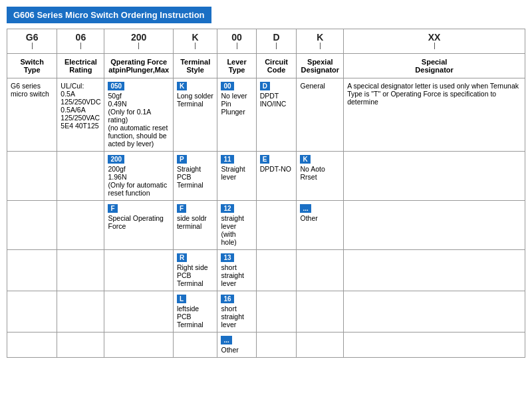 Image resolution: width=532 pixels, height=399 pixels. Describe the element at coordinates (196, 312) in the screenshot. I see `cell-terminal-l: L leftside PCBTerminal` at that location.